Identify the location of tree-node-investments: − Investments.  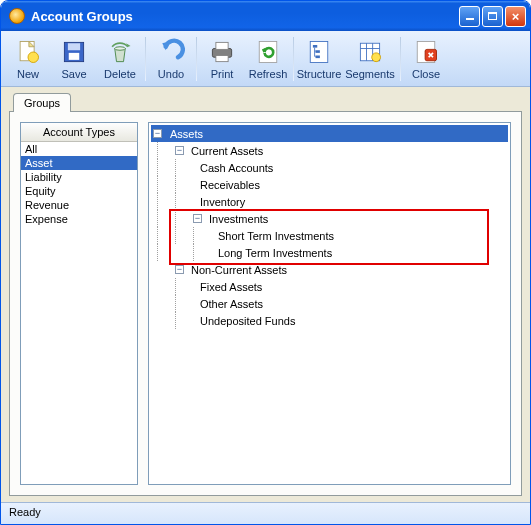
(330, 218).